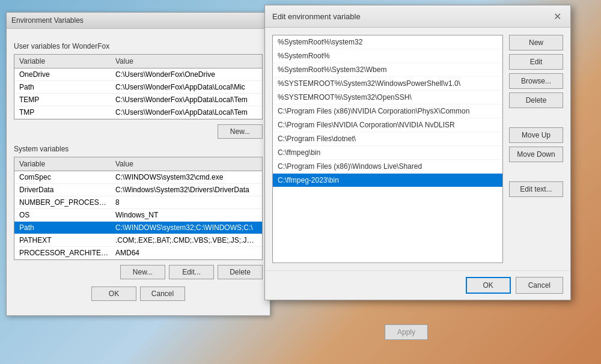 The image size is (601, 364). Describe the element at coordinates (65, 202) in the screenshot. I see `sys-var-2: NUMBER_OF_PROCESSORS` at that location.